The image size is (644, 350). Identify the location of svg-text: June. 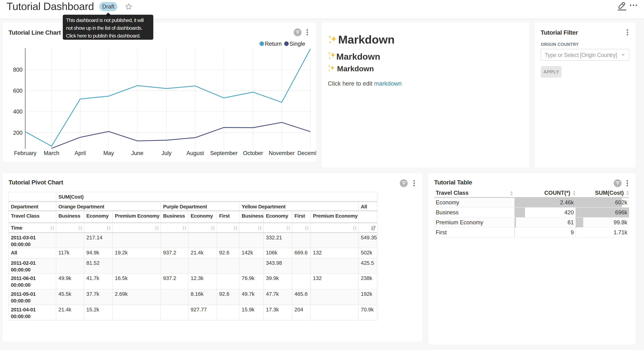
(137, 153).